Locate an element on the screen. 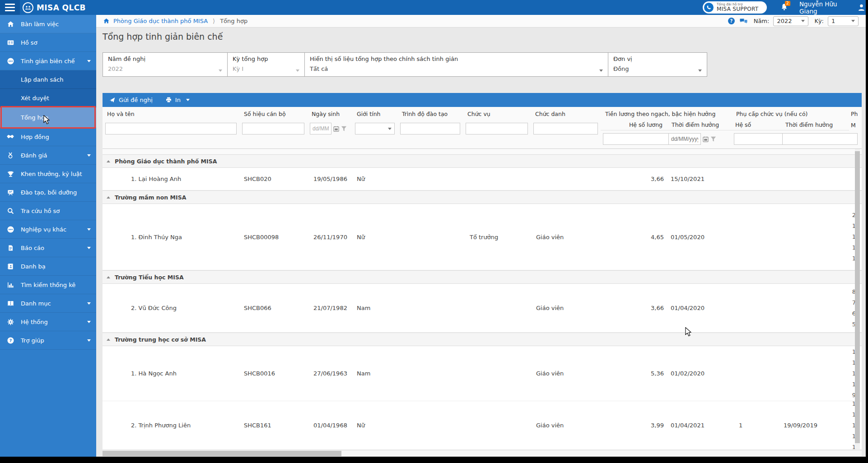 The width and height of the screenshot is (868, 463). sidebar-item-ban-lam-viec: Bàn làm việc is located at coordinates (48, 24).